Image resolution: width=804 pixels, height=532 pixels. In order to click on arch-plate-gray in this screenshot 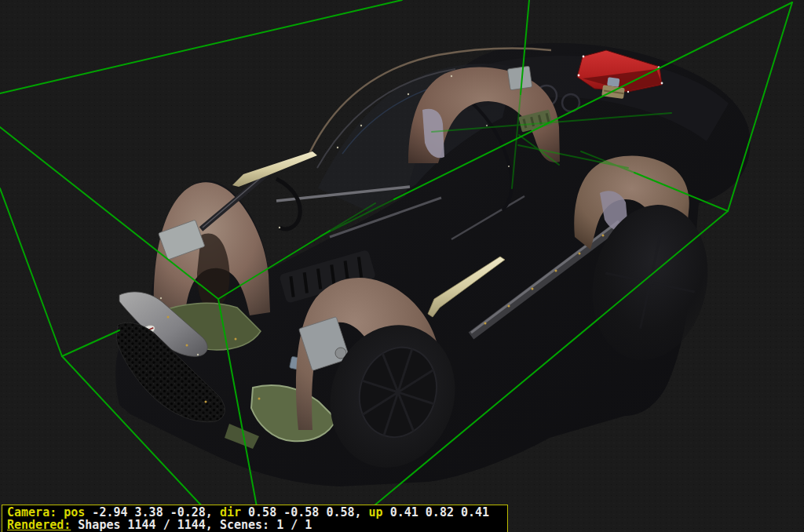, I will do `click(520, 78)`.